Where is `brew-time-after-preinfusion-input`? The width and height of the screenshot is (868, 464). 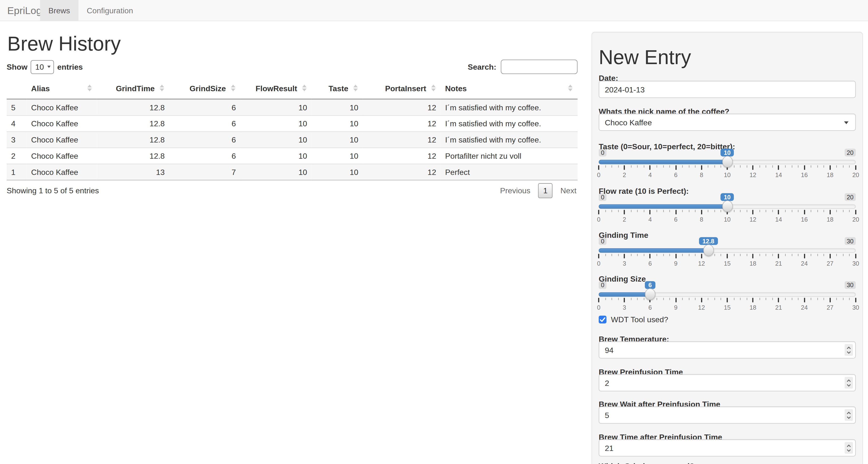 brew-time-after-preinfusion-input is located at coordinates (727, 448).